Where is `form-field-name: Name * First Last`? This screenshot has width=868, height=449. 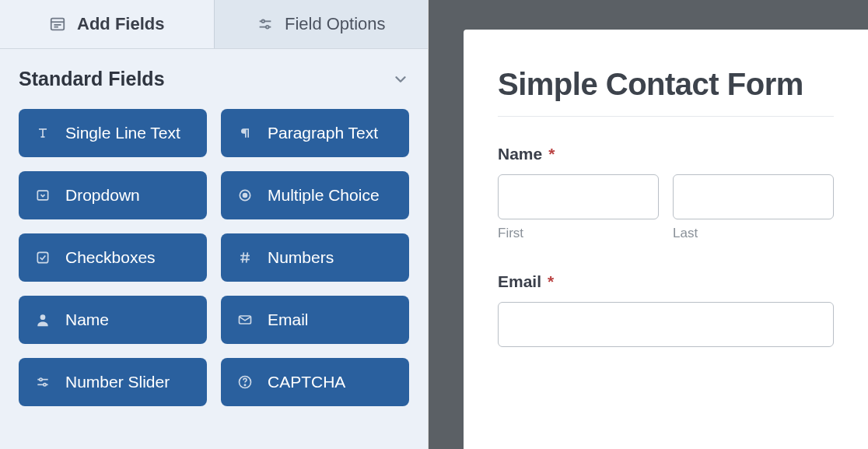 form-field-name: Name * First Last is located at coordinates (666, 193).